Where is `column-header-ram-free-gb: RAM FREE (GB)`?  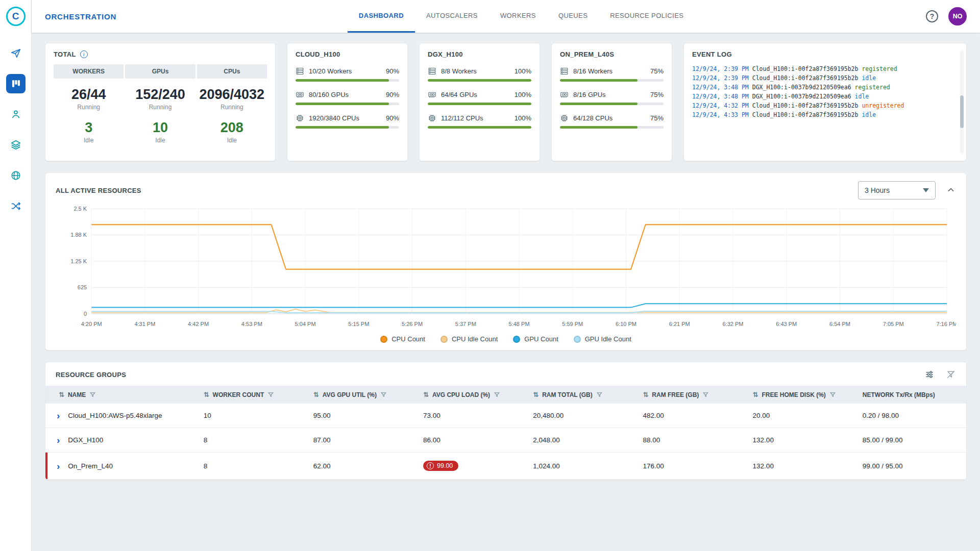 column-header-ram-free-gb: RAM FREE (GB) is located at coordinates (691, 395).